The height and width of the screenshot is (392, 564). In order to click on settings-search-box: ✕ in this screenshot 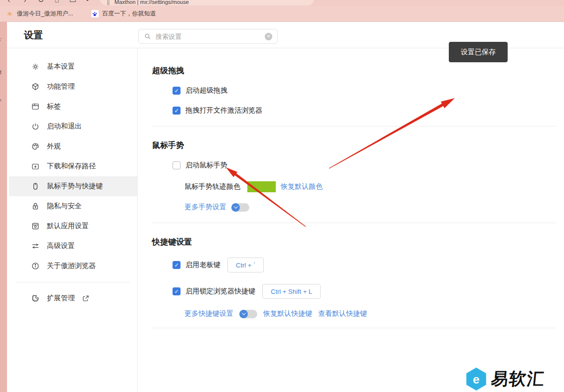, I will do `click(208, 36)`.